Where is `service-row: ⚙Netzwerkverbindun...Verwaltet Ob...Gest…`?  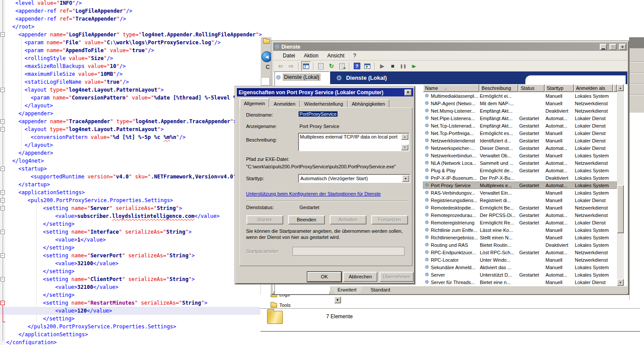 service-row: ⚙Netzwerkverbindun...Verwaltet Ob...Gest… is located at coordinates (520, 155).